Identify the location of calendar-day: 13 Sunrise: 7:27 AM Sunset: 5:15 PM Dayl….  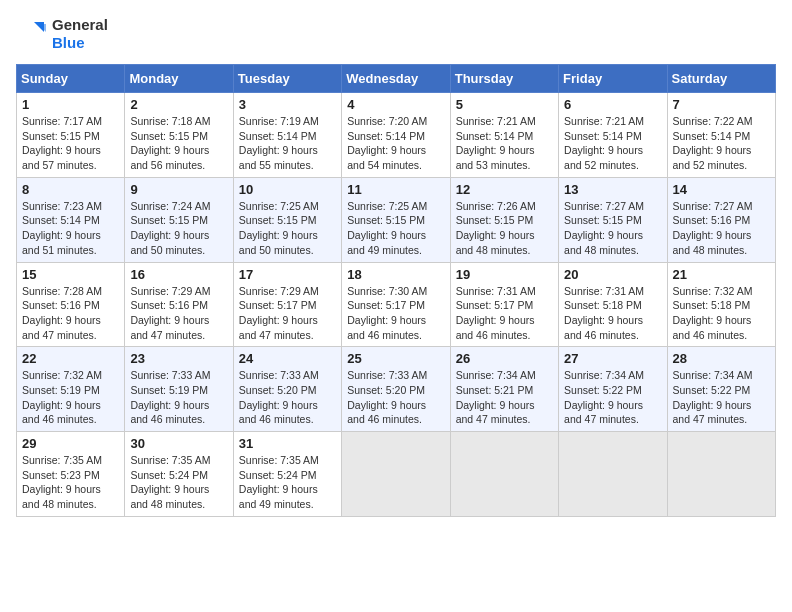
(613, 220).